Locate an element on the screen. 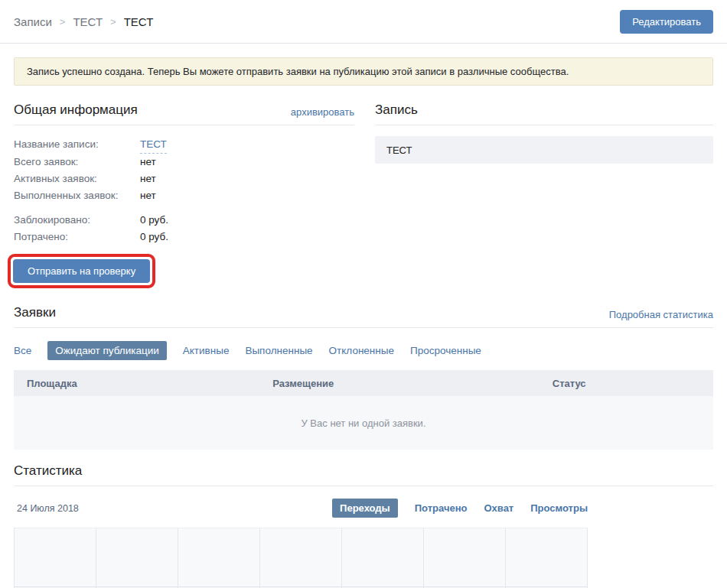 Image resolution: width=727 pixels, height=588 pixels. metric-tab-spent: Потрачено is located at coordinates (441, 508).